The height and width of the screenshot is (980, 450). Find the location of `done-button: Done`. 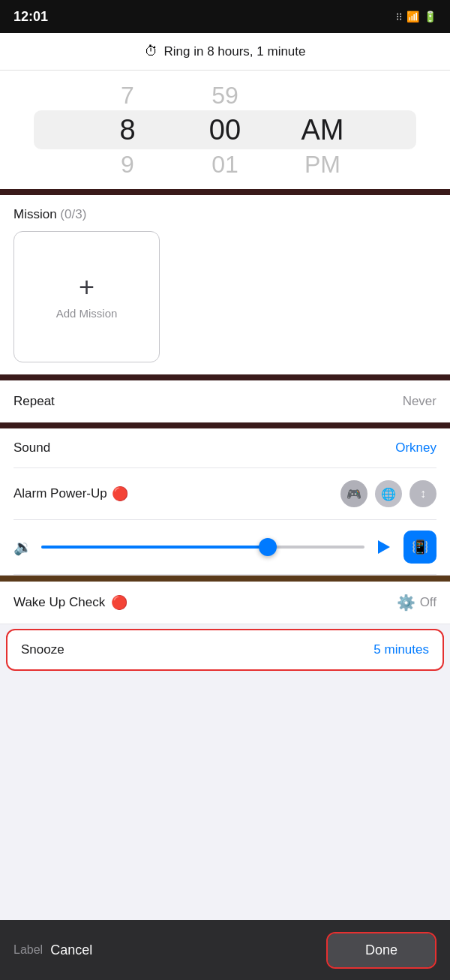

done-button: Done is located at coordinates (381, 950).